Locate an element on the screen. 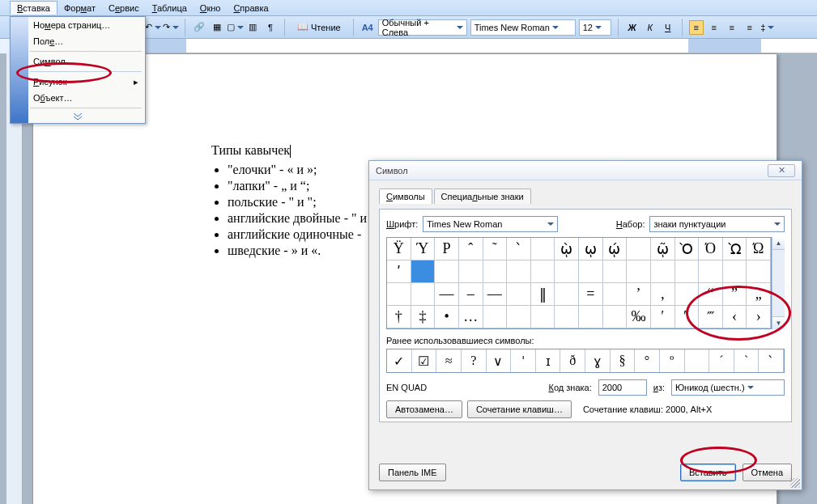  code-input: 2000 is located at coordinates (623, 388).